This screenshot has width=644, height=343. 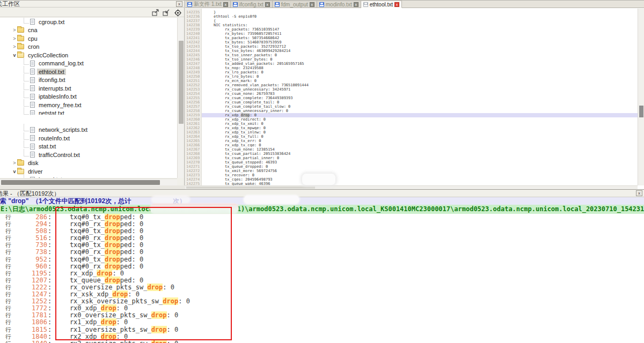 What do you see at coordinates (166, 13) in the screenshot?
I see `collapse-all-icon` at bounding box center [166, 13].